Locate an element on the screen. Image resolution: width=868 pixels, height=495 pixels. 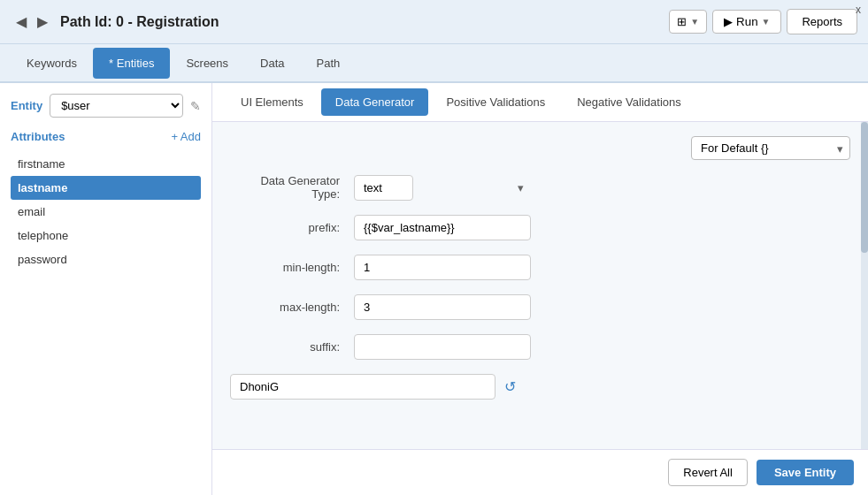
max-length-row: max-length: is located at coordinates (540, 308).